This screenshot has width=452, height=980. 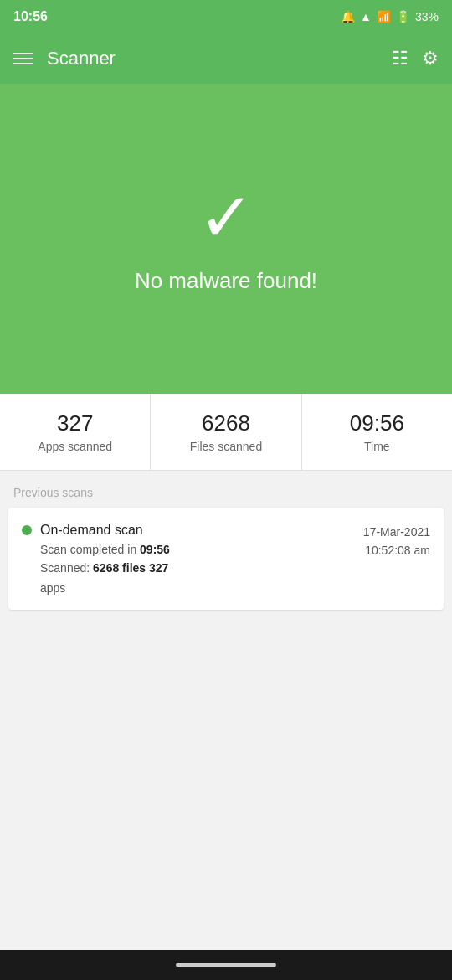 What do you see at coordinates (397, 532) in the screenshot?
I see `scan-date-value: 17-Mar-2021` at bounding box center [397, 532].